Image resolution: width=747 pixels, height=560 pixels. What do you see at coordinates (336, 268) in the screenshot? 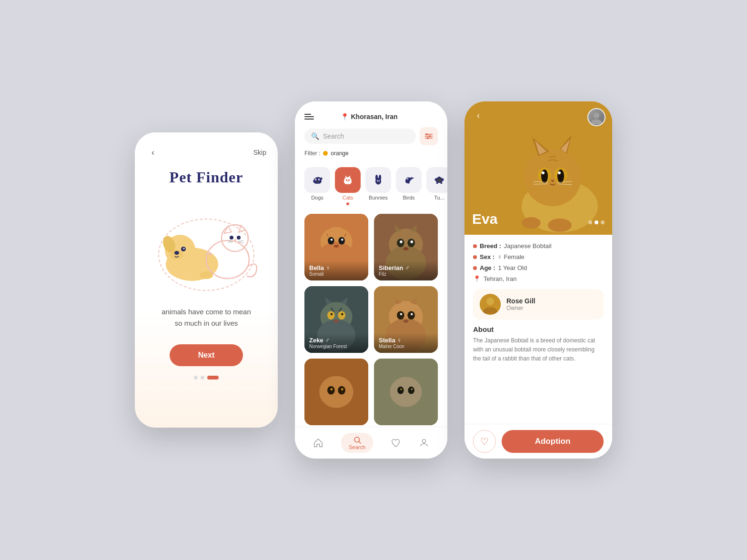
I see `bella-name: Bella ♀` at bounding box center [336, 268].